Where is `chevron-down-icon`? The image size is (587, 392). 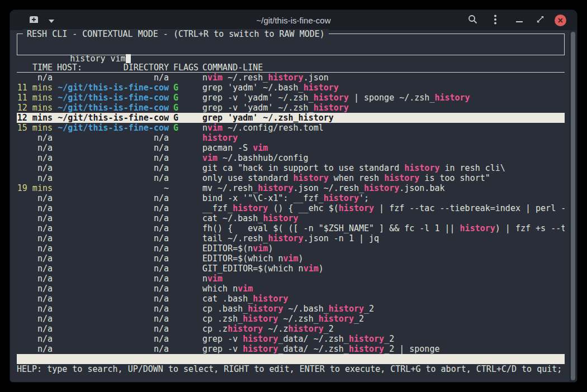
chevron-down-icon is located at coordinates (51, 20).